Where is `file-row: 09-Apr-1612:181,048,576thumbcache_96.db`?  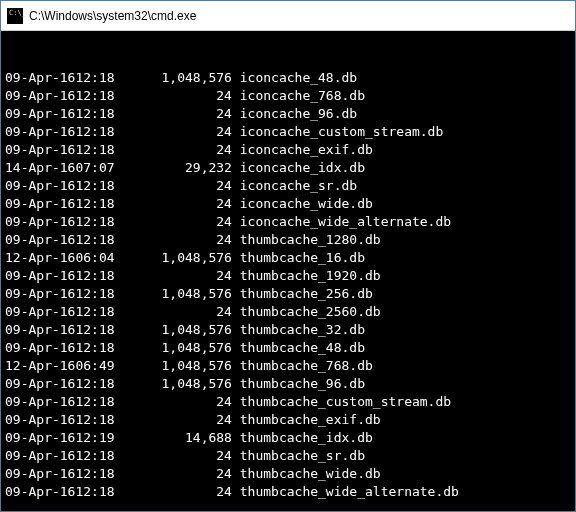
file-row: 09-Apr-1612:181,048,576thumbcache_96.db is located at coordinates (288, 384).